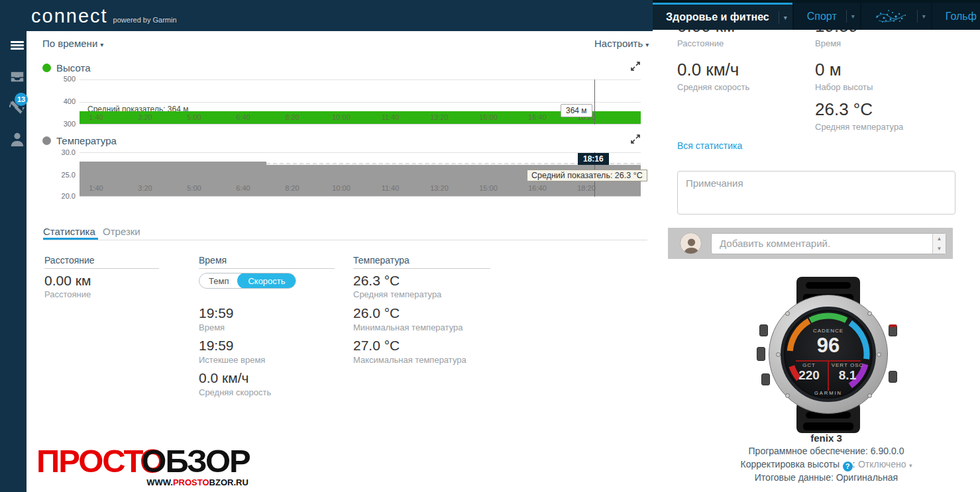  Describe the element at coordinates (67, 101) in the screenshot. I see `altitude-ytick: 400` at that location.